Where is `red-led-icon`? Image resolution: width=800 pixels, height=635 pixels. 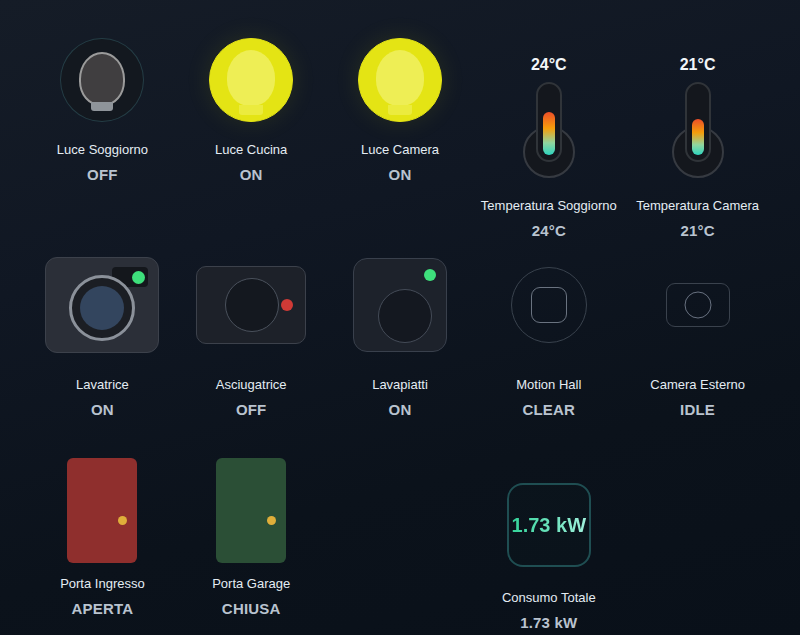 red-led-icon is located at coordinates (287, 305).